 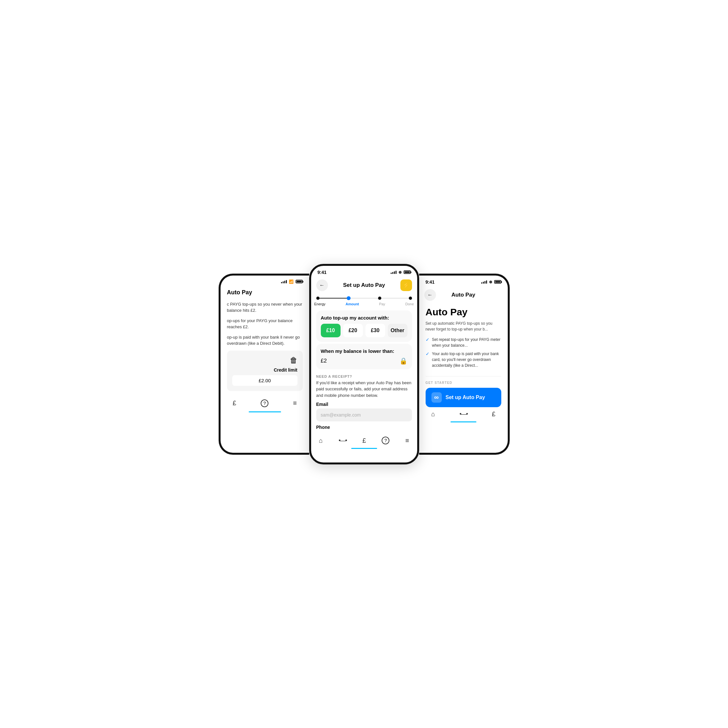 What do you see at coordinates (364, 356) in the screenshot?
I see `balance-card: When my balance is lower than: £2 🔒` at bounding box center [364, 356].